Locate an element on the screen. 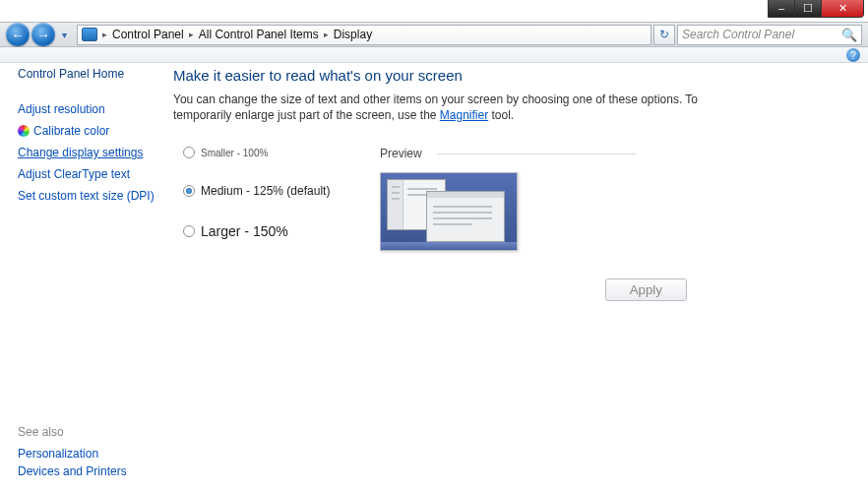 The image size is (868, 492). breadcrumb-item: All Control Panel Items is located at coordinates (259, 34).